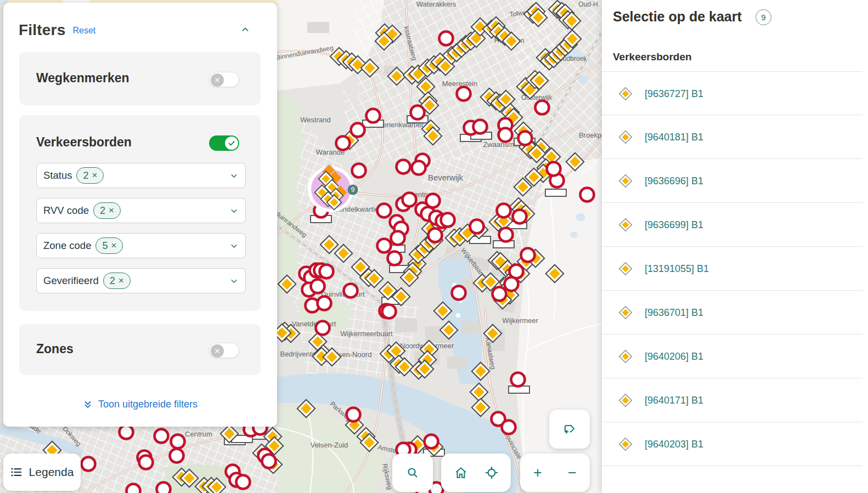  Describe the element at coordinates (437, 4) in the screenshot. I see `svg-text: Waterakkers` at that location.